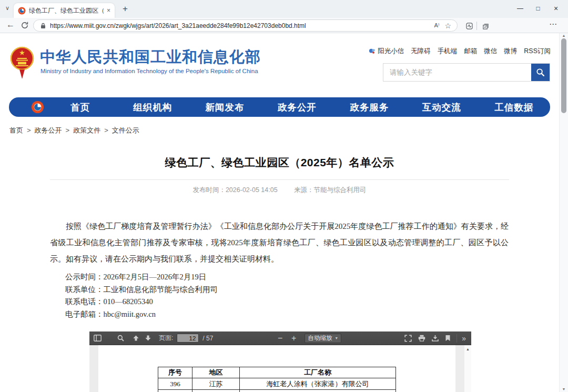  I want to click on breadcrumb: 首页>政务公开>政策文件>文件公示, so click(75, 130).